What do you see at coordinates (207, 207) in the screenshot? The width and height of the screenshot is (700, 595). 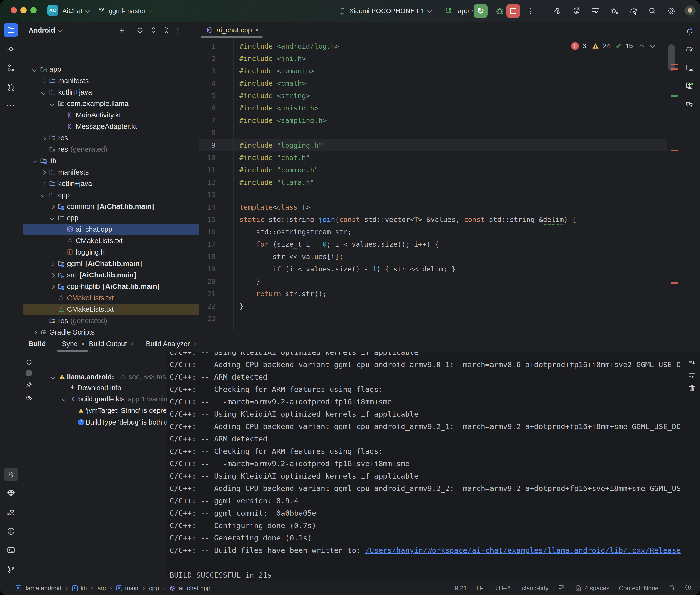 I see `line-number: 14` at bounding box center [207, 207].